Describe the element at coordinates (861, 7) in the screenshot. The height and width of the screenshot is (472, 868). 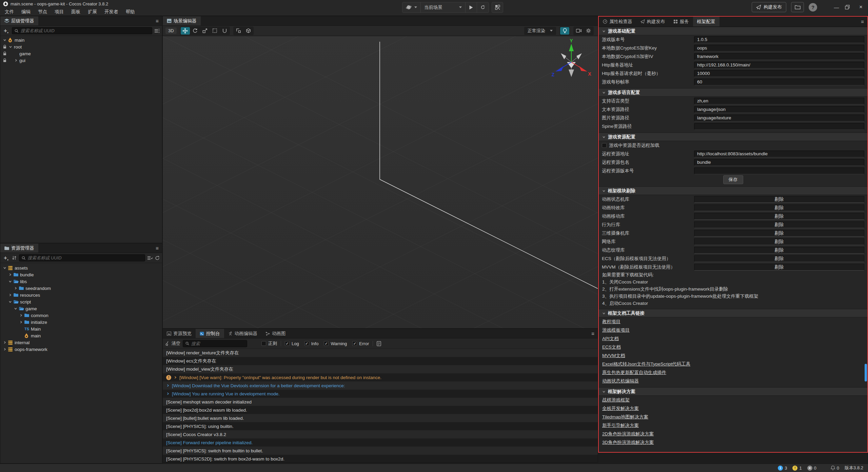
I see `close-button: ×` at that location.